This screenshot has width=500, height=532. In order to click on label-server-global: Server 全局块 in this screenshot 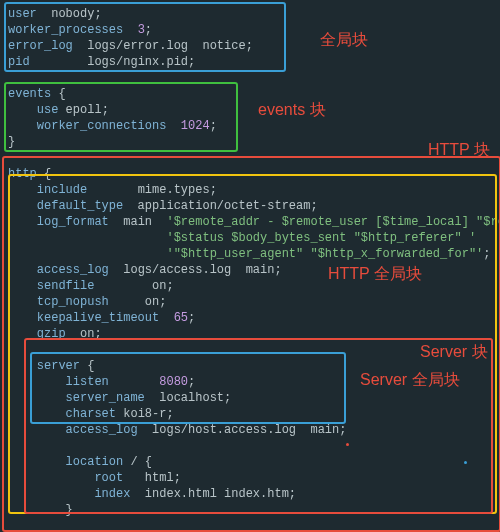, I will do `click(410, 380)`.